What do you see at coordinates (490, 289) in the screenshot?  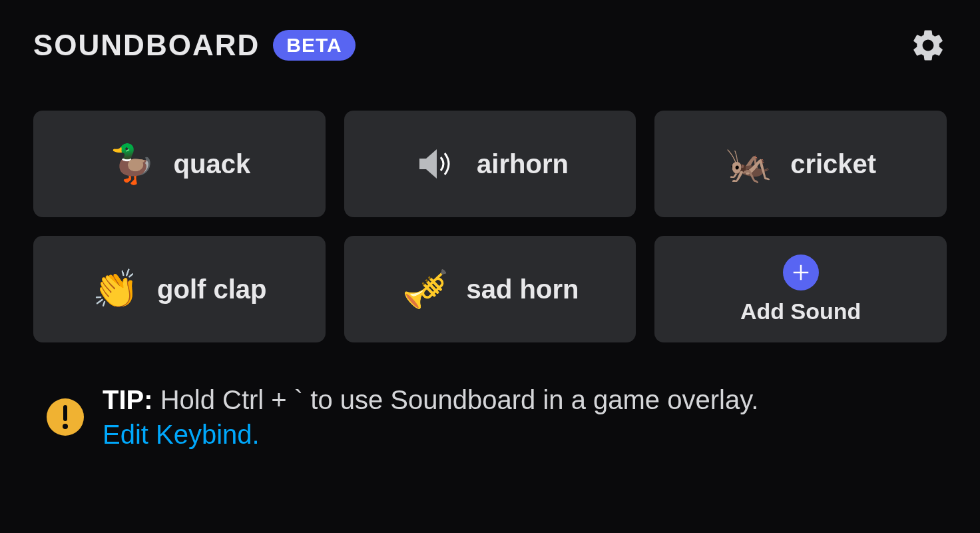 I see `sound-tile-sad-horn: 🎺 sad horn` at bounding box center [490, 289].